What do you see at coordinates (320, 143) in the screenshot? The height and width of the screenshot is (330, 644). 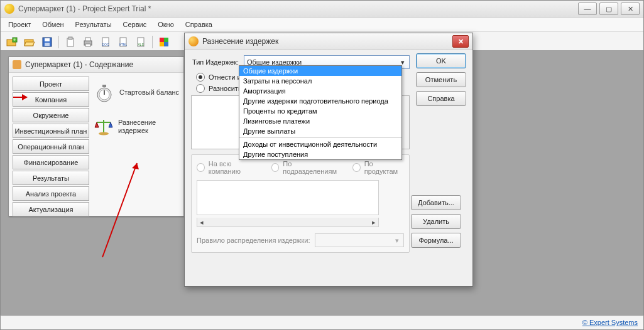 I see `dropdown-option: Доходы от инвестиционной деятельности` at bounding box center [320, 143].